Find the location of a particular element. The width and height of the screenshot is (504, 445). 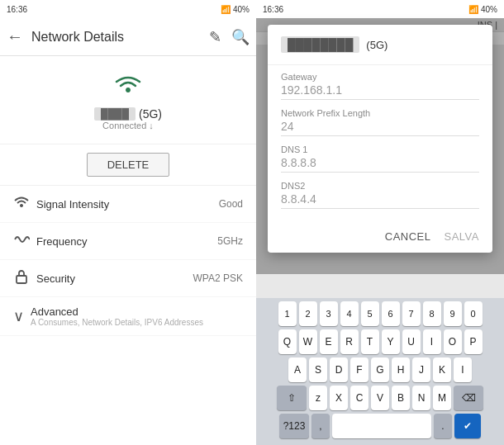

back-button: ← is located at coordinates (15, 36).